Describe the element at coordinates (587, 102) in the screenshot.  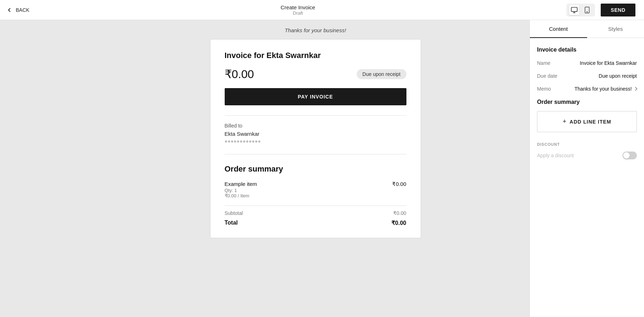
I see `order-summary-section-title: Order summary` at that location.